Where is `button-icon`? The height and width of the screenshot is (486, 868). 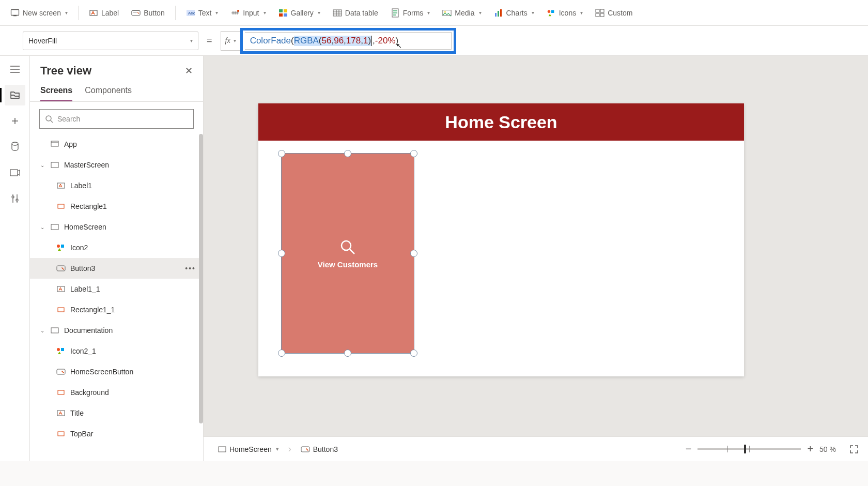 button-icon is located at coordinates (305, 449).